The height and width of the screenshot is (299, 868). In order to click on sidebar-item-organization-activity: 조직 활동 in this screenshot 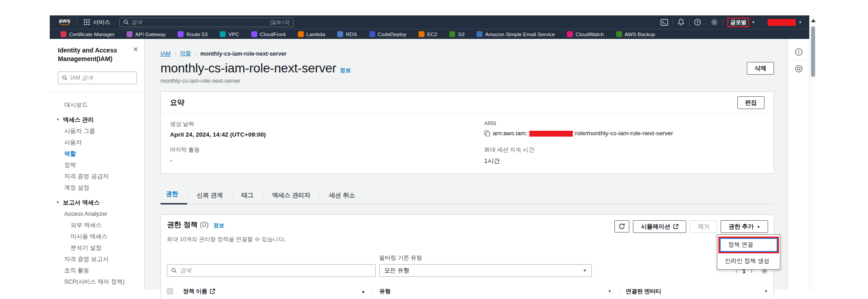, I will do `click(97, 271)`.